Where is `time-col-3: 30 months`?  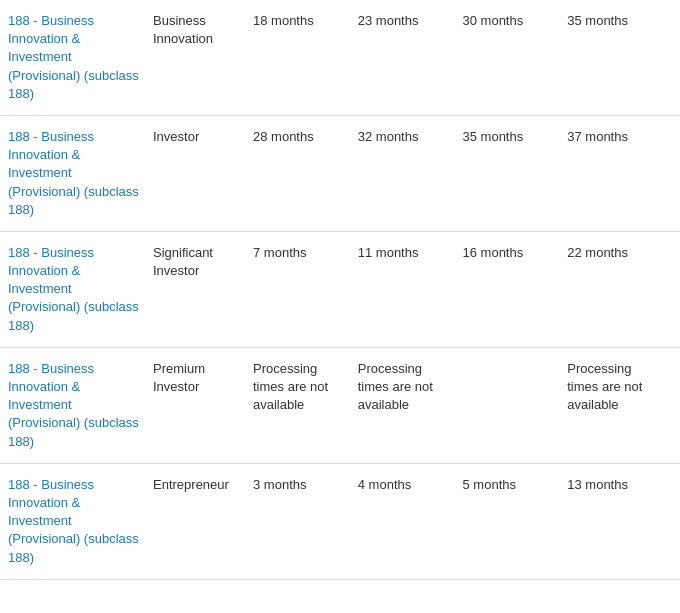
time-col-3: 30 months is located at coordinates (516, 21).